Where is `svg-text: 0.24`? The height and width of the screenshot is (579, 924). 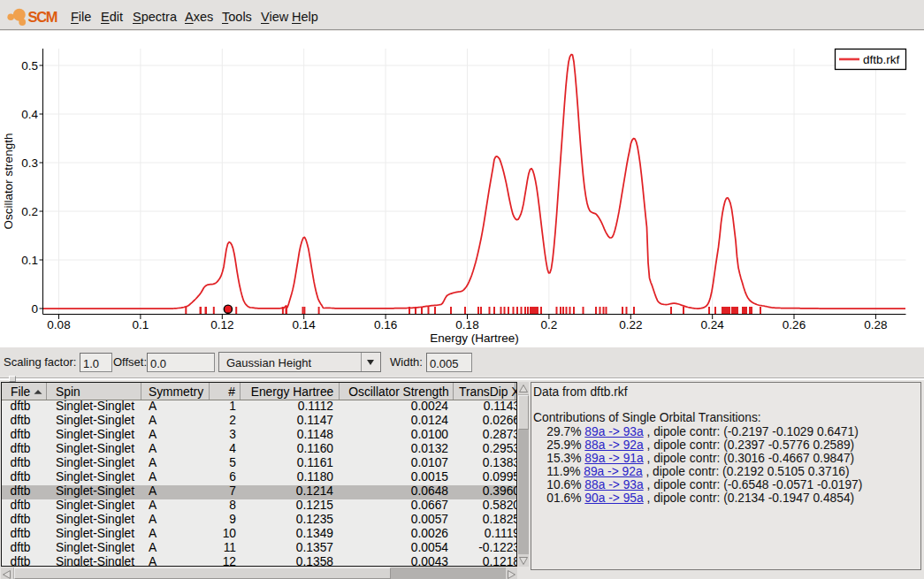
svg-text: 0.24 is located at coordinates (713, 325).